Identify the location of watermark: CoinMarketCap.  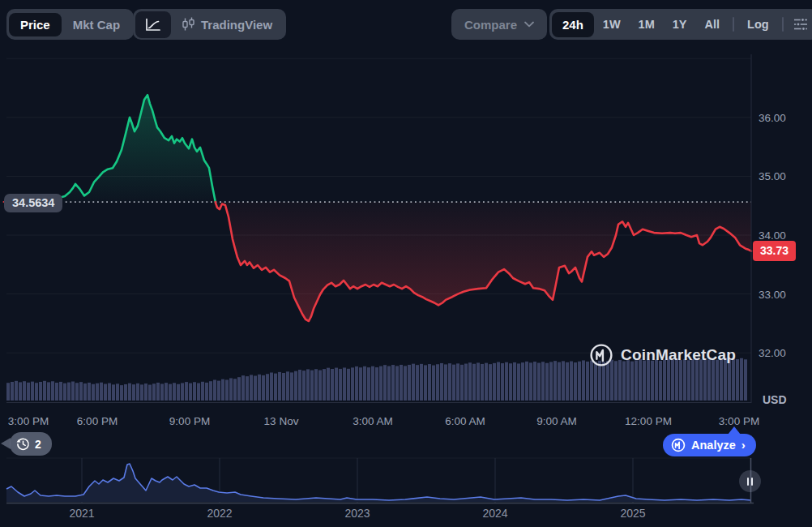
(663, 355).